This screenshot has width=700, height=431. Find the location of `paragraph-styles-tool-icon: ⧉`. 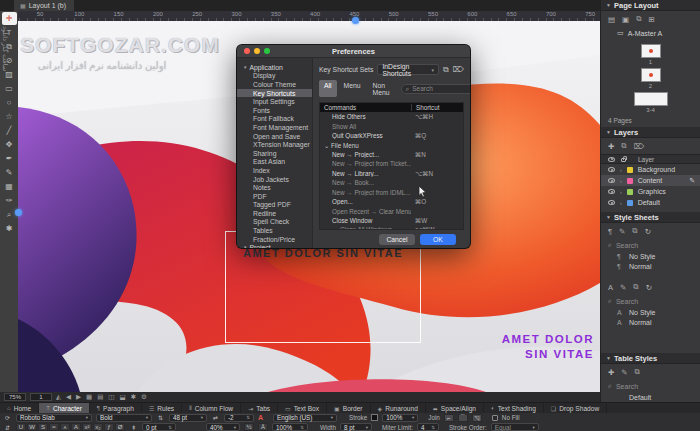

paragraph-styles-tool-icon: ⧉ is located at coordinates (634, 231).